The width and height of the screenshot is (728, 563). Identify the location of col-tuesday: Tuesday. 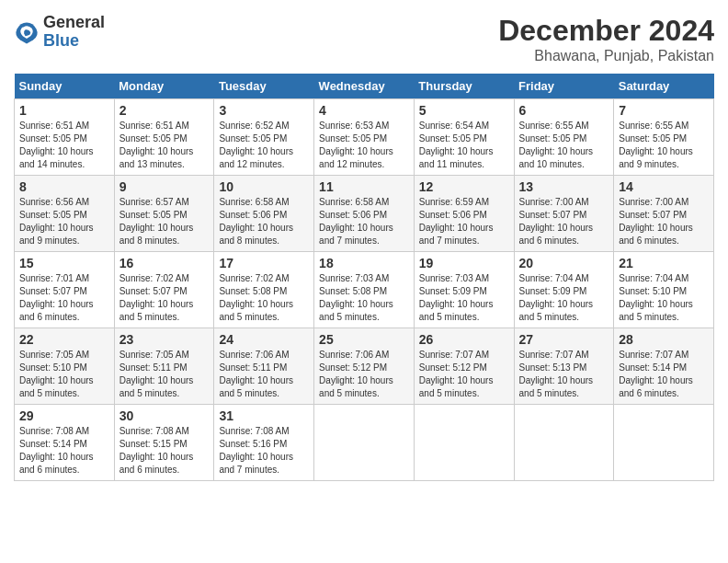
(265, 86).